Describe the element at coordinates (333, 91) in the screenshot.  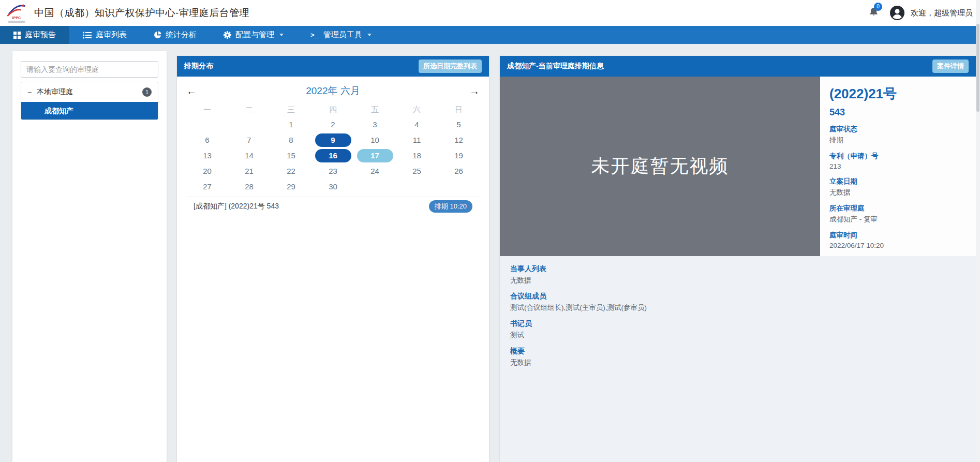
I see `calendar-month-title: 2022年 六月` at that location.